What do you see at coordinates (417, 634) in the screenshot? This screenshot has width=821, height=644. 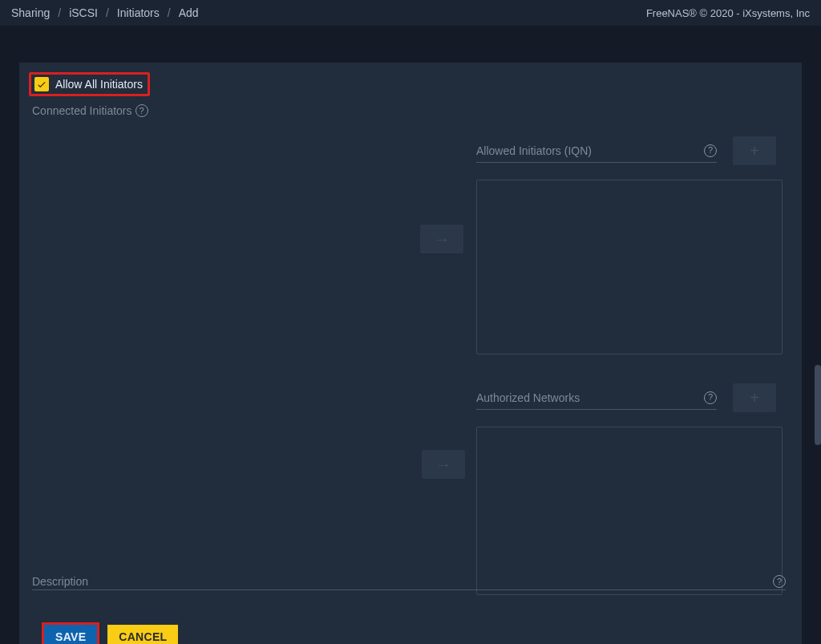 I see `button-row: SAVE CANCEL` at bounding box center [417, 634].